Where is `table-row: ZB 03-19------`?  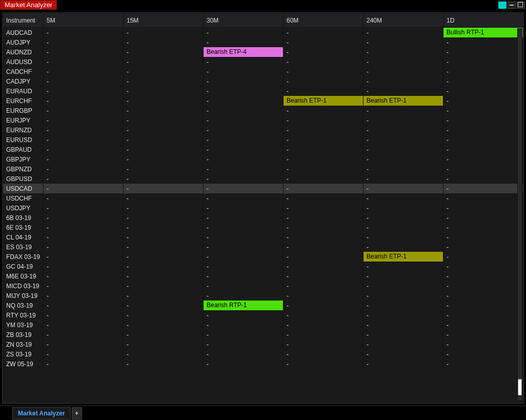 table-row: ZB 03-19------ is located at coordinates (264, 334).